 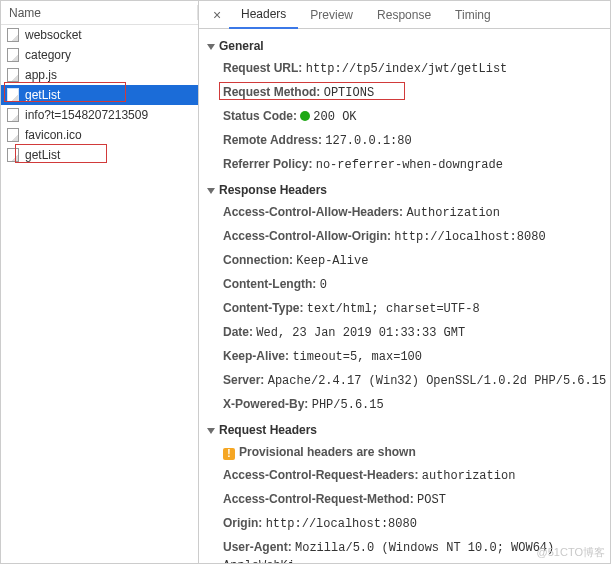 I want to click on section-title-text: Response Headers, so click(x=273, y=190).